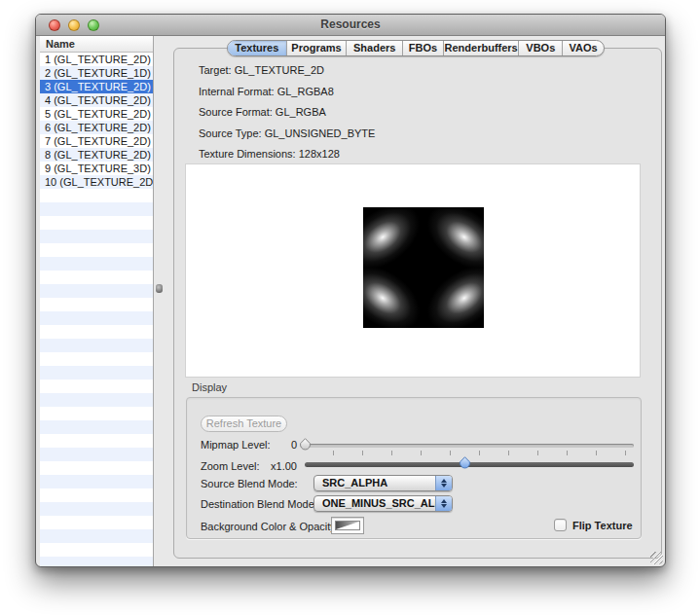 Image resolution: width=700 pixels, height=615 pixels. Describe the element at coordinates (96, 127) in the screenshot. I see `list-item: 6 (GL_TEXTURE_2D)` at that location.